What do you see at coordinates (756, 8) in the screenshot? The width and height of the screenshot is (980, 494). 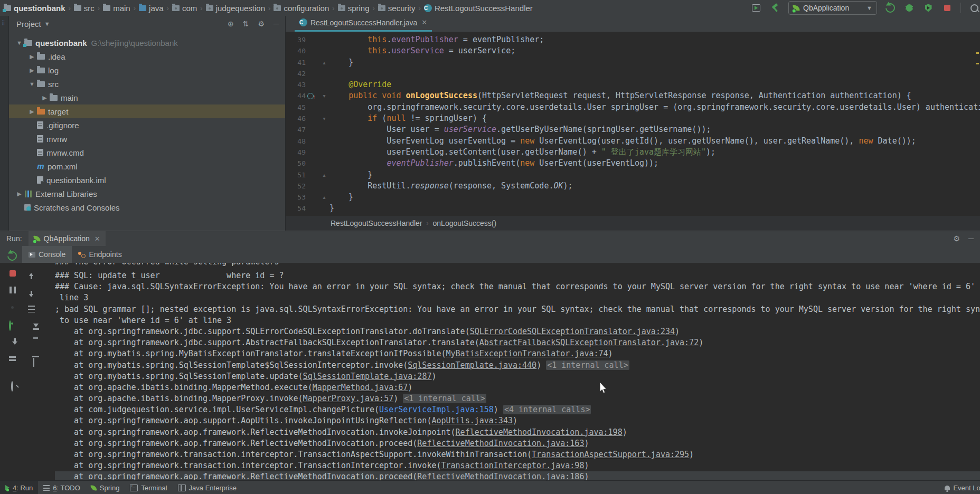 I see `run-window-button` at bounding box center [756, 8].